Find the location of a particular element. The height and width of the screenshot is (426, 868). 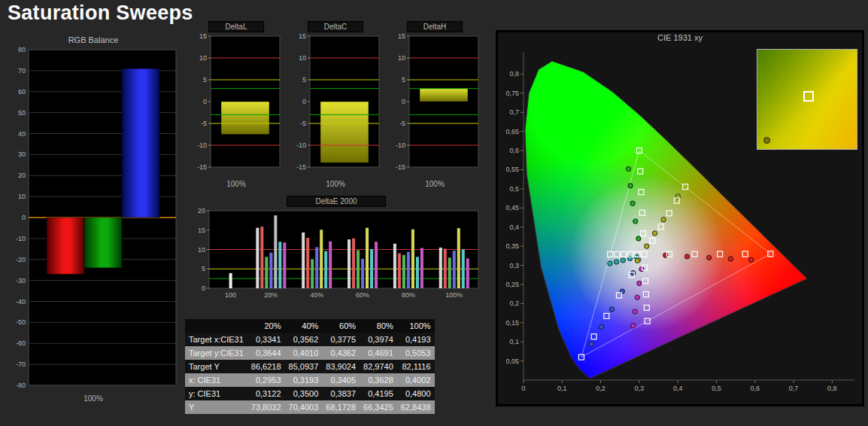

table-cell: 0,3122 is located at coordinates (266, 394).